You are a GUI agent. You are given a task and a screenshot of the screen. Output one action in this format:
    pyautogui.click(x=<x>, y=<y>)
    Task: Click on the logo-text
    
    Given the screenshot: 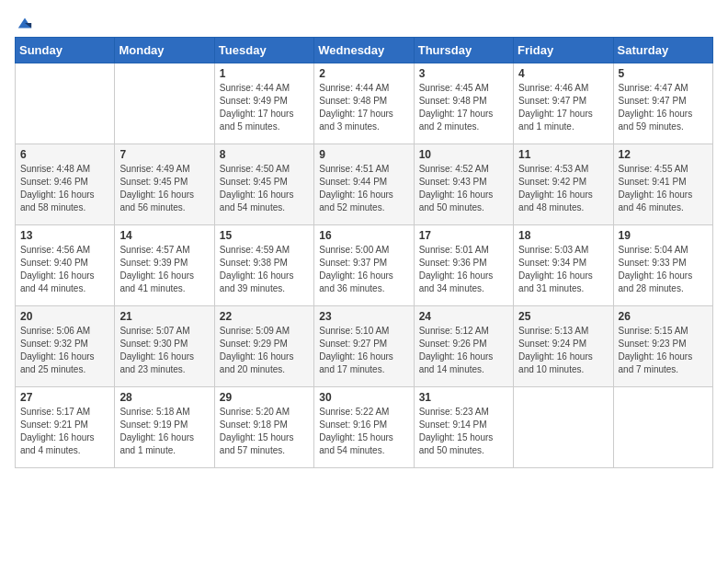 What is the action you would take?
    pyautogui.click(x=24, y=23)
    